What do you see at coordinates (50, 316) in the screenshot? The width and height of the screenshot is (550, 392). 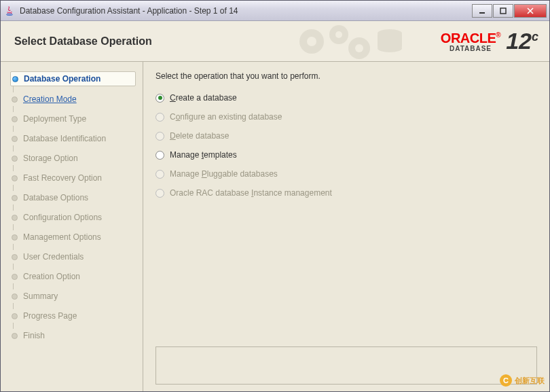 I see `step-label: Progress Page` at bounding box center [50, 316].